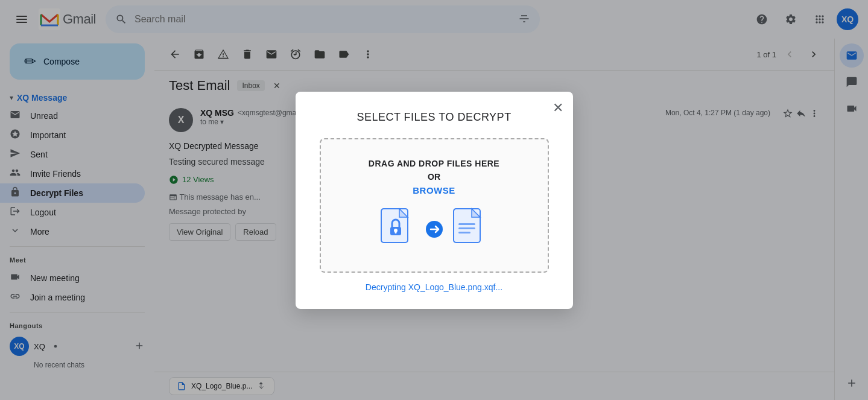  I want to click on drop-zone: DRAG AND DROP FILES HERE OR BROWSE, so click(434, 205).